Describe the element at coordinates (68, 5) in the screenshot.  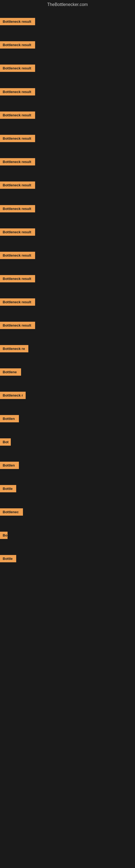
I see `site-title: TheBottlenecker.com` at that location.